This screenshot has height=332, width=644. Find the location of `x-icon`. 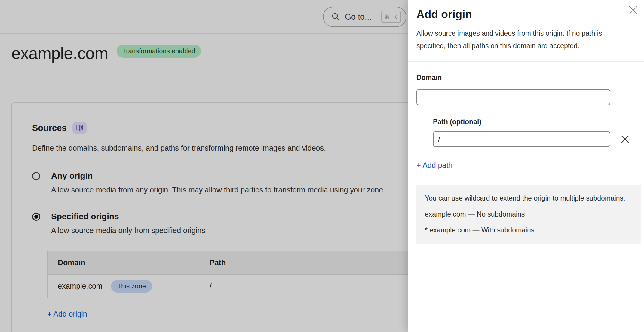

x-icon is located at coordinates (625, 139).